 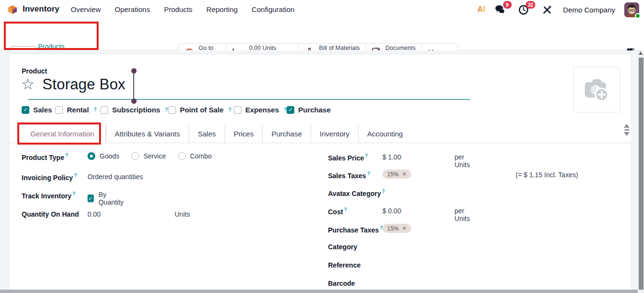 What do you see at coordinates (41, 9) in the screenshot?
I see `app-name: Inventory` at bounding box center [41, 9].